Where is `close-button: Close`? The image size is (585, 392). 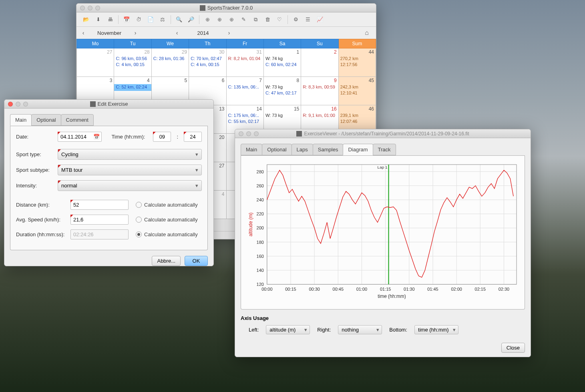 close-button: Close is located at coordinates (513, 348).